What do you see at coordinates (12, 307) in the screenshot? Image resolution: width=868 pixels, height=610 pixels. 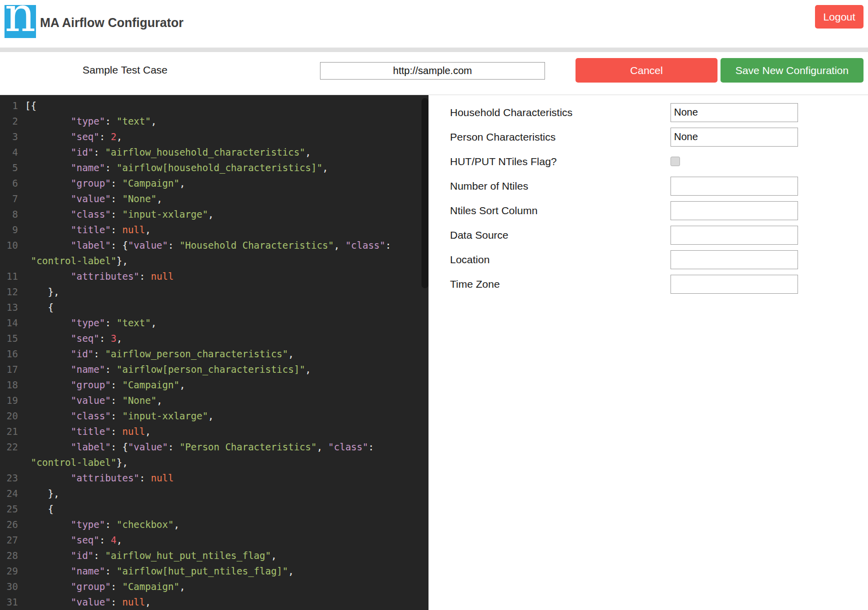 I see `line-number: 13` at bounding box center [12, 307].